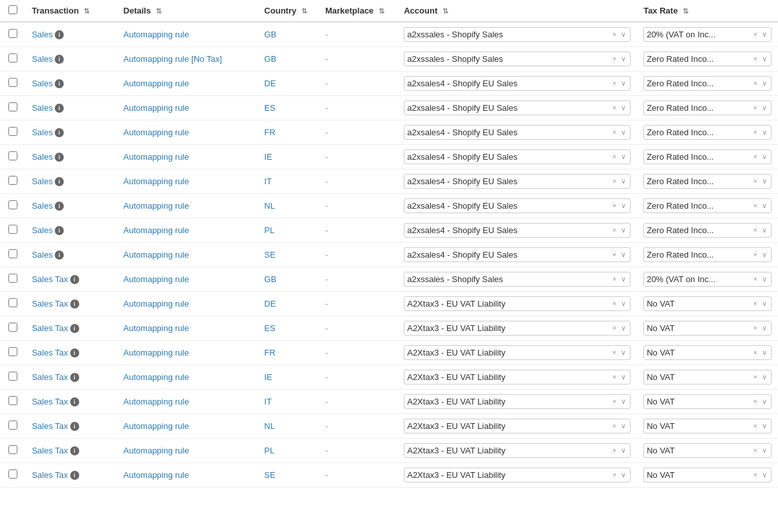  What do you see at coordinates (517, 11) in the screenshot?
I see `header-account: Account ⇅` at bounding box center [517, 11].